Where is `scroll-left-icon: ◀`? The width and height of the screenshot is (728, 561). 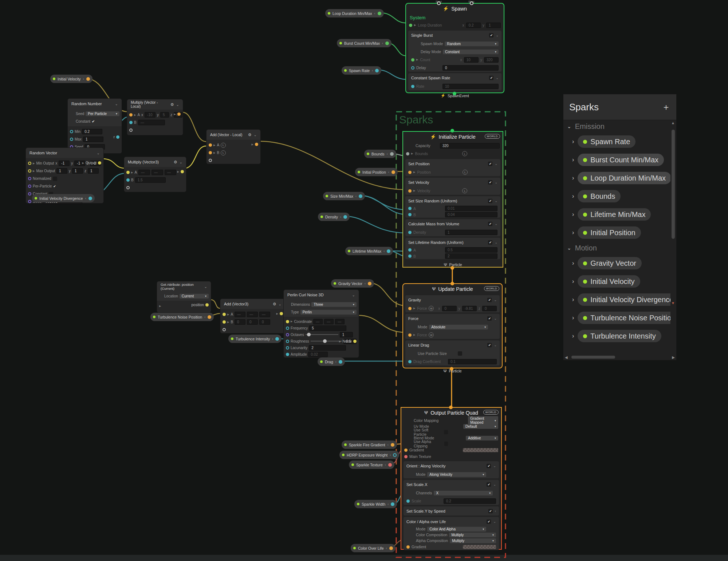
scroll-left-icon: ◀ is located at coordinates (566, 357).